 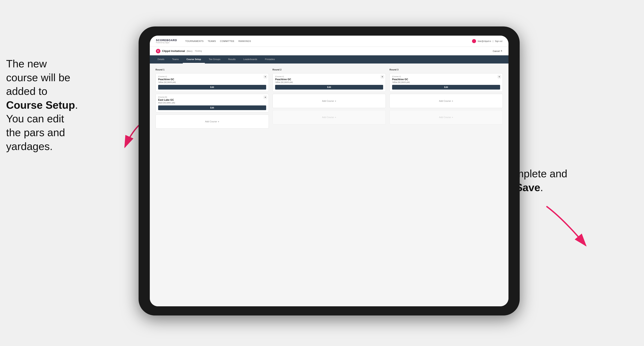 I want to click on round1-course-a-card: (Course A) Peachtree GC Yellow (M) (6629…, so click(x=212, y=83).